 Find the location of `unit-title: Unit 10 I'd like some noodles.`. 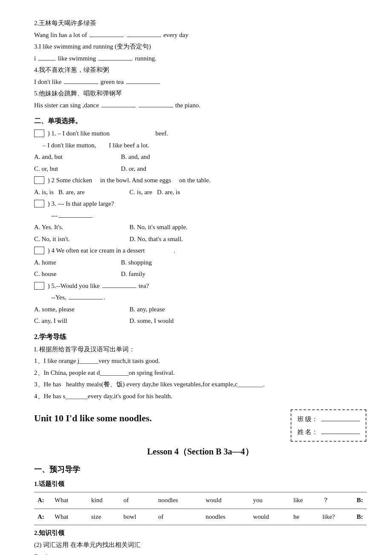

unit-title: Unit 10 I'd like some noodles. is located at coordinates (162, 418).